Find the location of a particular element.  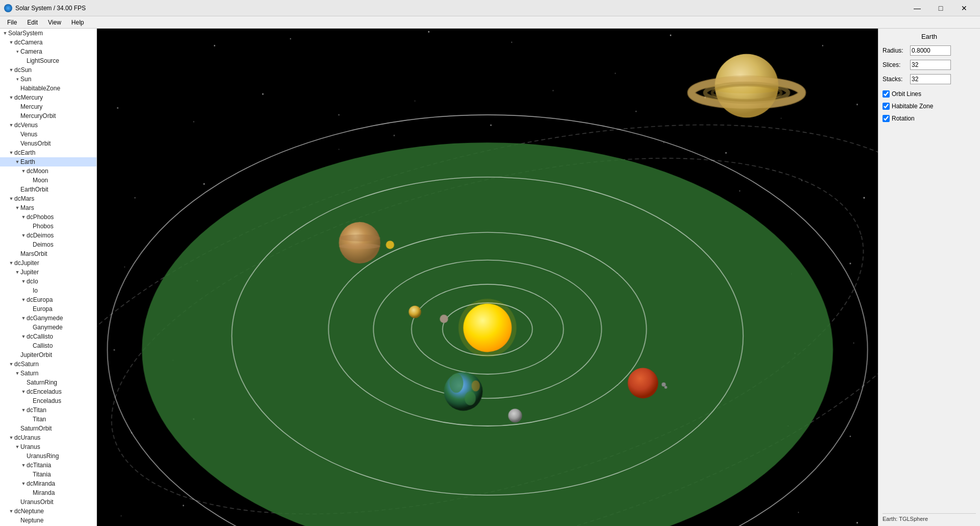

tree-item-solarsystem: ▼SolarSystem is located at coordinates (48, 33).